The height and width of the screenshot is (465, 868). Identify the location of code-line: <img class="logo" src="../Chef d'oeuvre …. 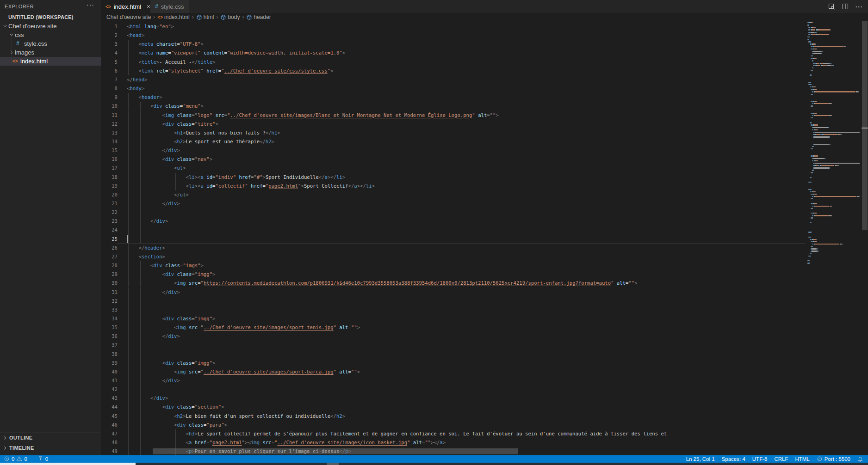
(313, 116).